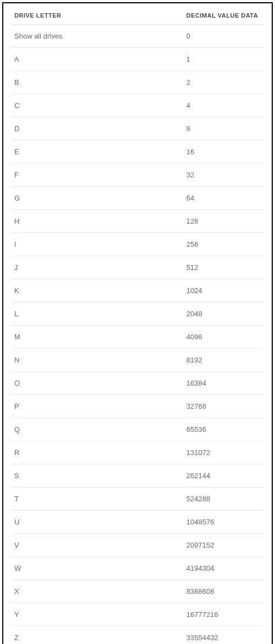  Describe the element at coordinates (97, 15) in the screenshot. I see `header-drive-letter: DRIVE LETTER` at that location.